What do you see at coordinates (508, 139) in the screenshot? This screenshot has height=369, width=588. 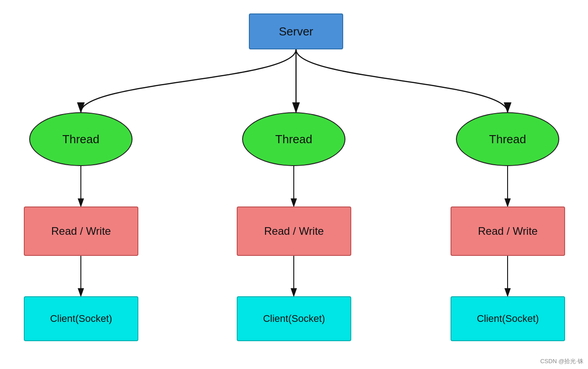 I see `thread-right-label: Thread` at bounding box center [508, 139].